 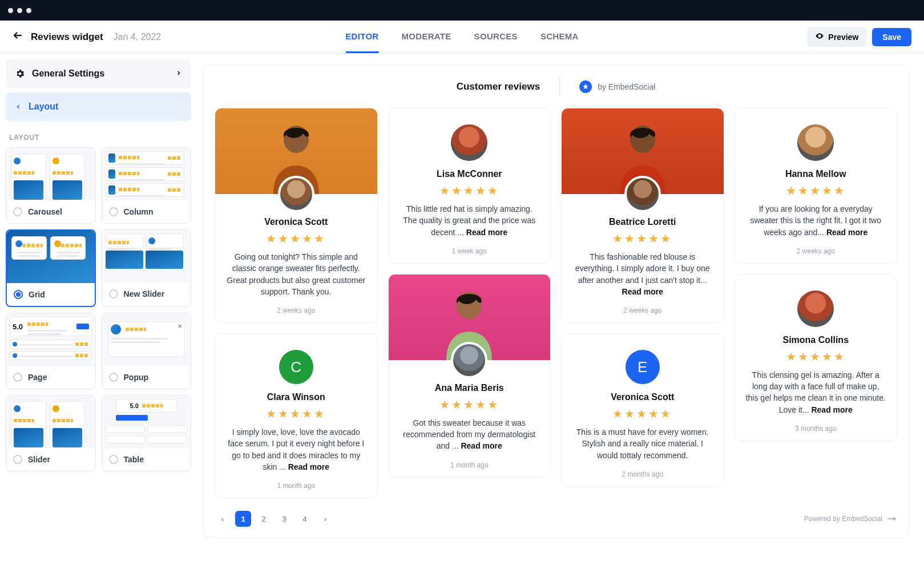 What do you see at coordinates (274, 519) in the screenshot?
I see `pagination-buttons: ‹1234›` at bounding box center [274, 519].